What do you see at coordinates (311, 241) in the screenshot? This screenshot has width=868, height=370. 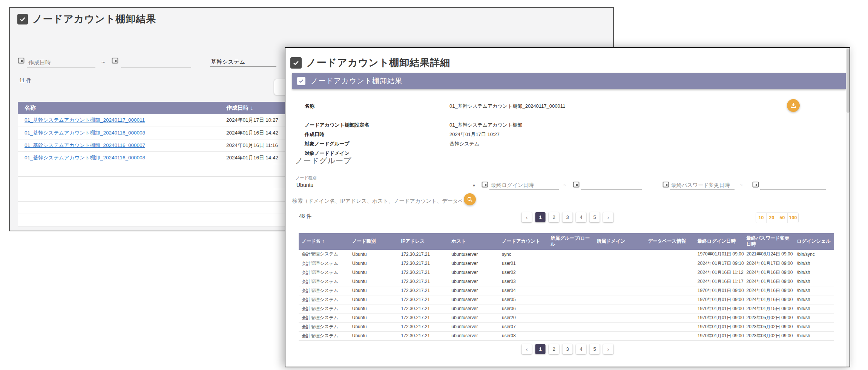 I see `column-label: ノード名` at bounding box center [311, 241].